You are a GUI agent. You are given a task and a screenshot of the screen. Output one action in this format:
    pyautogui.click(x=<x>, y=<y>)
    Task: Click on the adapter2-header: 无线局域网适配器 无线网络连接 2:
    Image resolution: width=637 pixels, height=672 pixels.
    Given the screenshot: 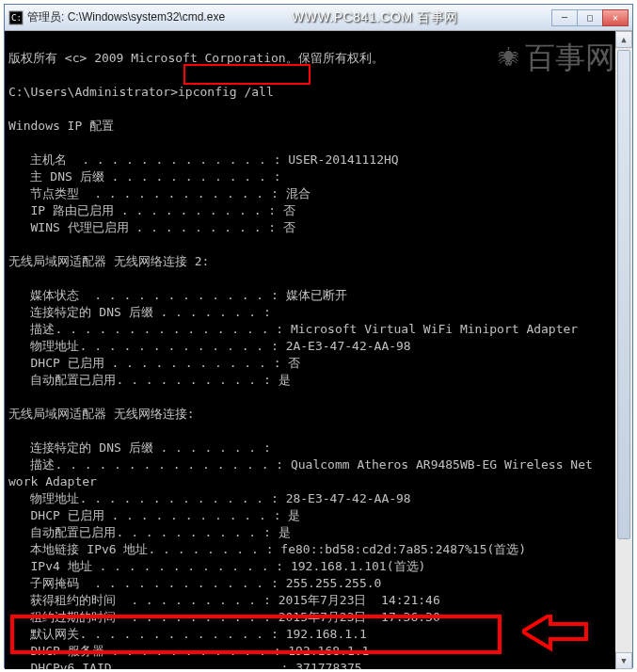 What is the action you would take?
    pyautogui.click(x=109, y=262)
    